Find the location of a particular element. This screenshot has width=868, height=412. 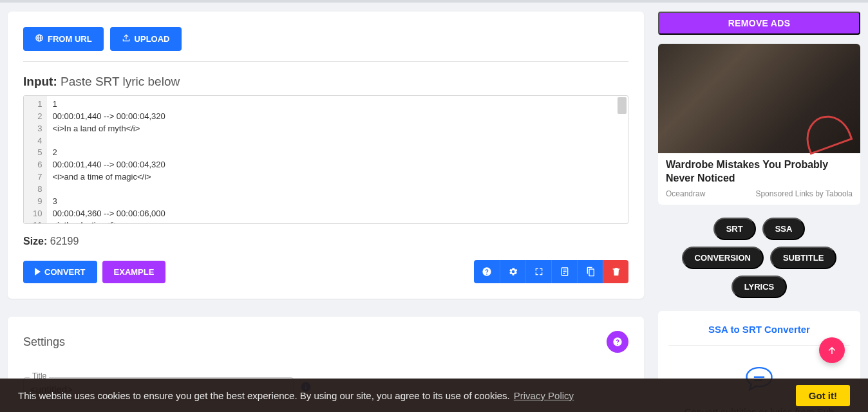

convert-button: CONVERT is located at coordinates (61, 272).